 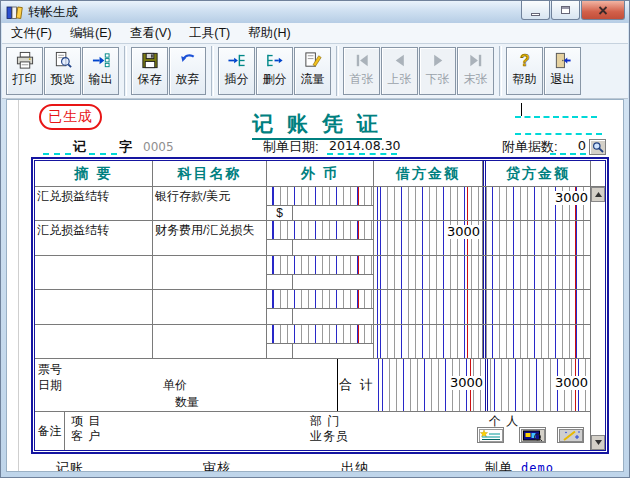 I want to click on toolbar: 打印 预览 输出, so click(x=315, y=72).